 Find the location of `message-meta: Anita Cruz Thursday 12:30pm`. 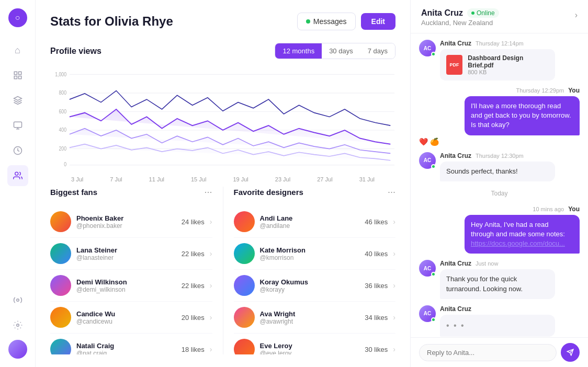

message-meta: Anita Cruz Thursday 12:30pm is located at coordinates (510, 156).